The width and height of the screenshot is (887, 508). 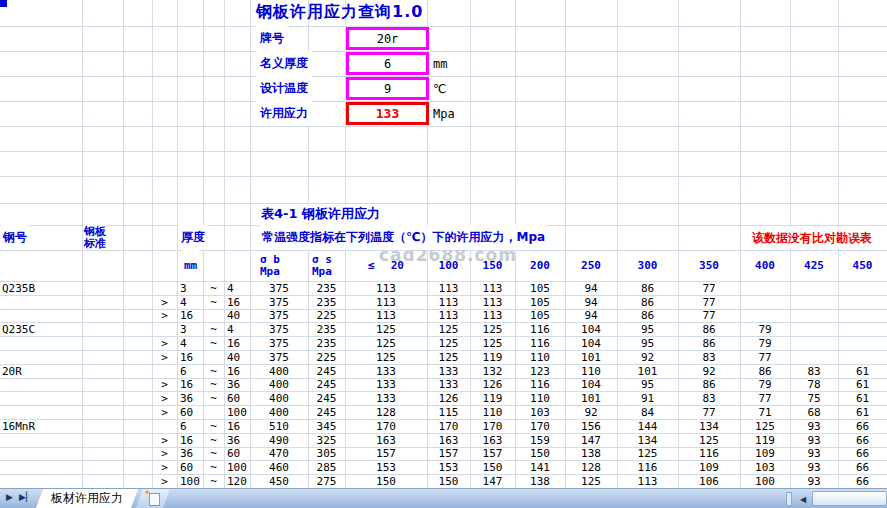 What do you see at coordinates (388, 88) in the screenshot?
I see `temperature-input: 9` at bounding box center [388, 88].